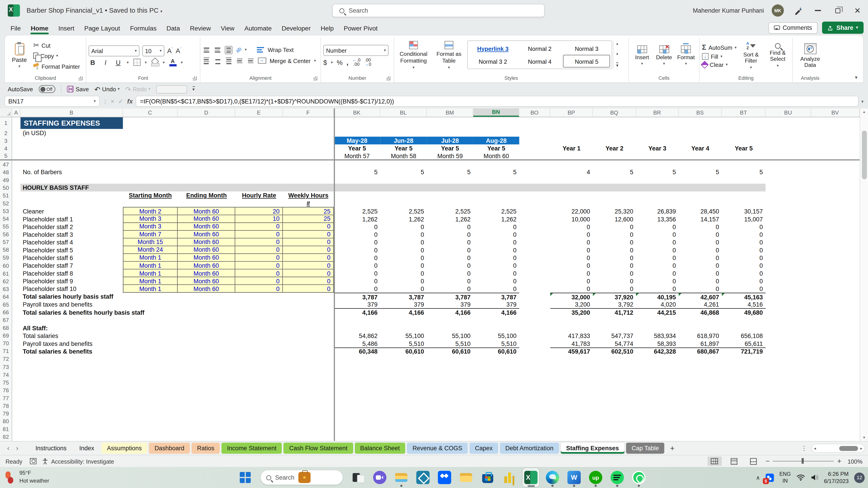 The width and height of the screenshot is (868, 488). Describe the element at coordinates (357, 156) in the screenshot. I see `cell-BK5: Month 57` at that location.